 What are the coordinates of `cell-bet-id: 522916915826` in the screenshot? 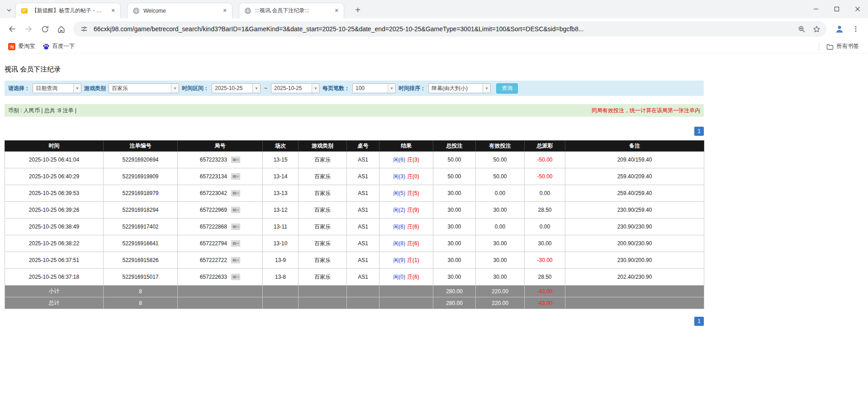 It's located at (141, 261).